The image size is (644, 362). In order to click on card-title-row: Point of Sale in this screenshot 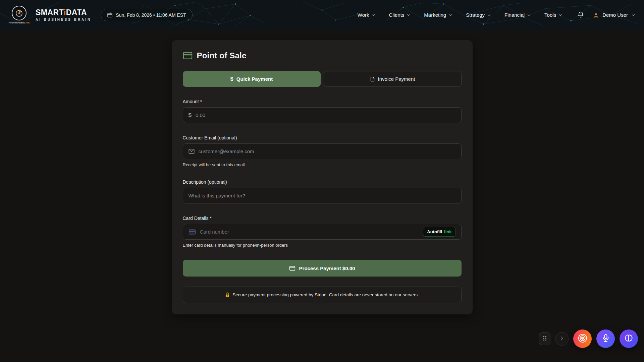, I will do `click(322, 56)`.